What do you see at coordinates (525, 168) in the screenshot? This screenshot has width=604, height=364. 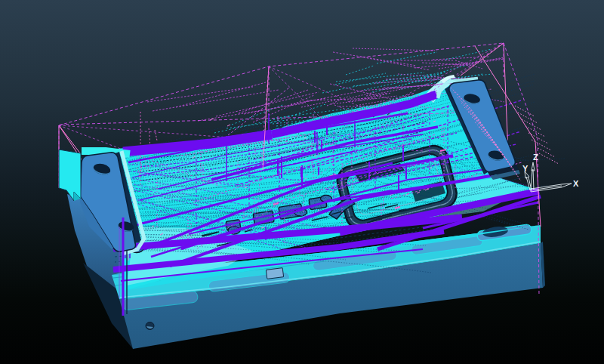 I see `svg-text: Y` at bounding box center [525, 168].